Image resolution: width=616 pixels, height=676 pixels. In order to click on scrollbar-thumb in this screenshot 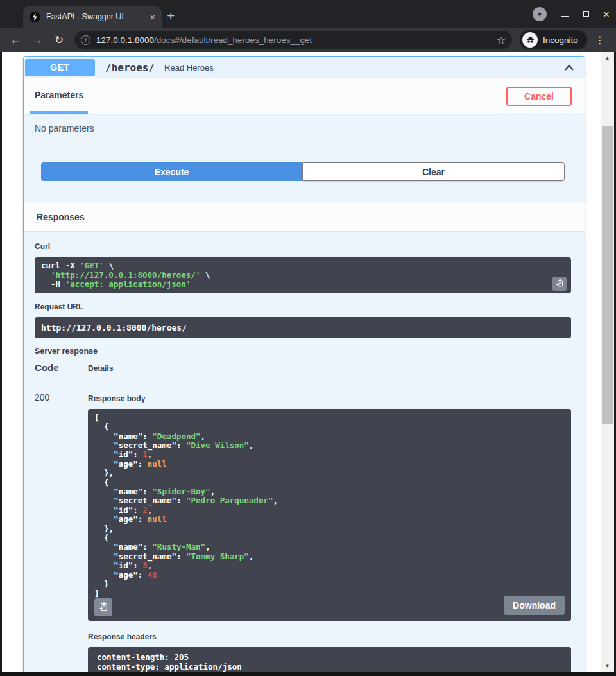, I will do `click(607, 275)`.